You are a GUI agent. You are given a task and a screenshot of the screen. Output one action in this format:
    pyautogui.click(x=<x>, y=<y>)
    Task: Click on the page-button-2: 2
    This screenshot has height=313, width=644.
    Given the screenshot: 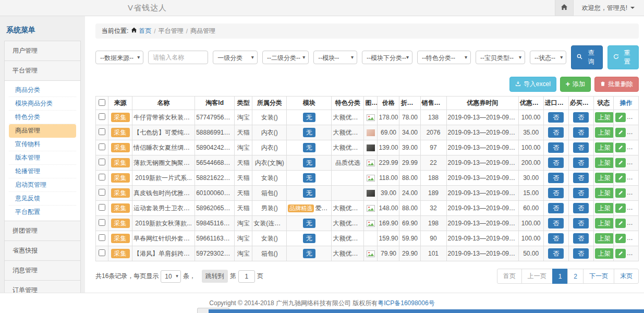 What is the action you would take?
    pyautogui.click(x=576, y=276)
    